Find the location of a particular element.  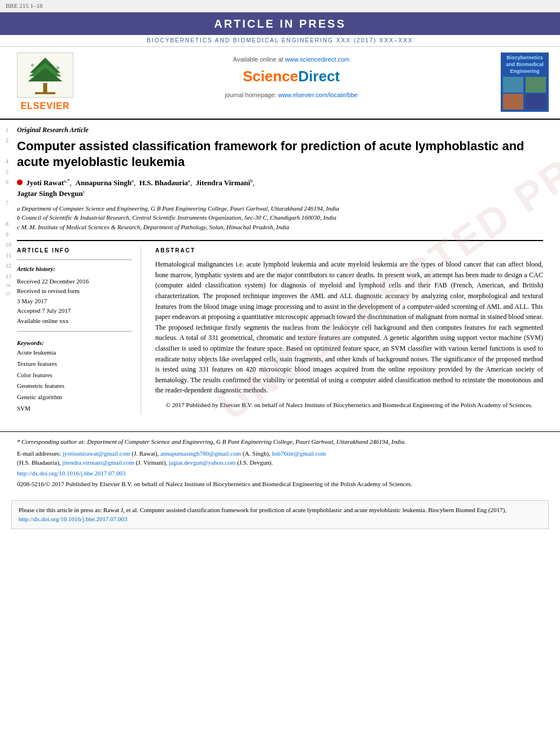

keyword-2: Texture features is located at coordinates (75, 364).